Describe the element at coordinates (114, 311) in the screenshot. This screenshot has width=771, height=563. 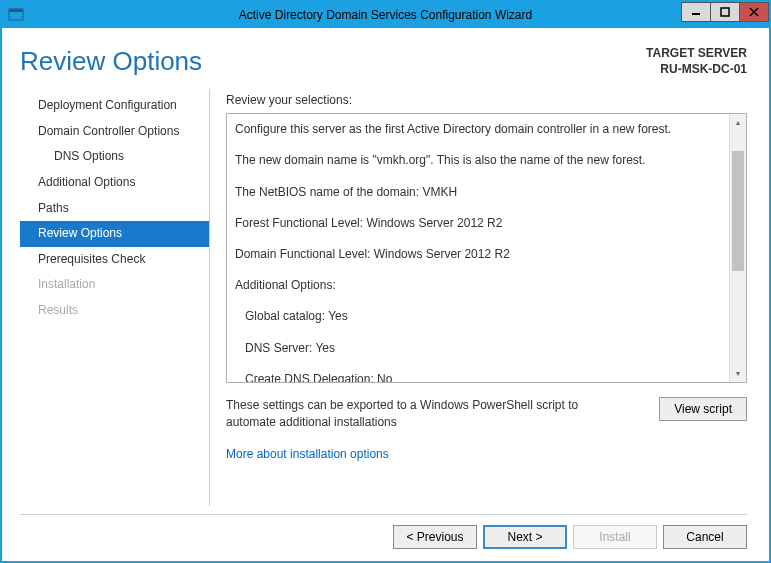
I see `nav-item-results: Results` at that location.